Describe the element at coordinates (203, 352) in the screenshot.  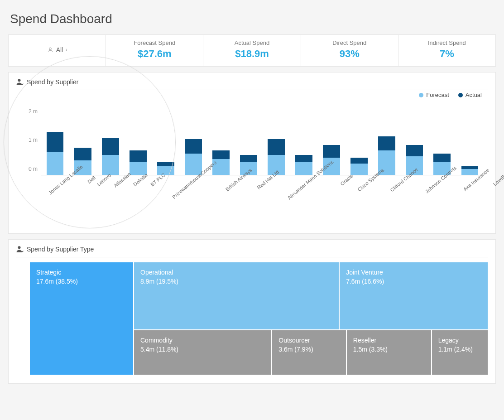
I see `treemap-commodity: Commodity 5.4m (11.8%)` at that location.